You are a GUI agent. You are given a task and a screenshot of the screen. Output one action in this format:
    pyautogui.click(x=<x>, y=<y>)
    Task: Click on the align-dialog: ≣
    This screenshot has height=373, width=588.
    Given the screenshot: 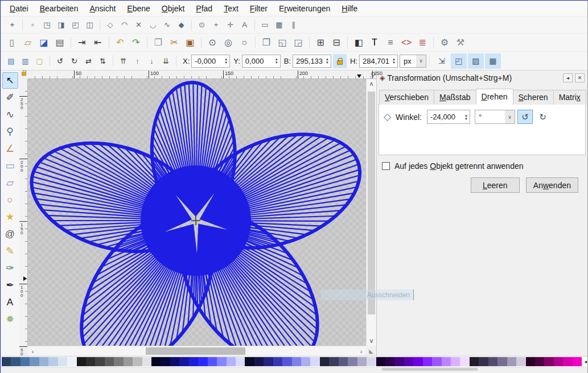 What is the action you would take?
    pyautogui.click(x=422, y=42)
    